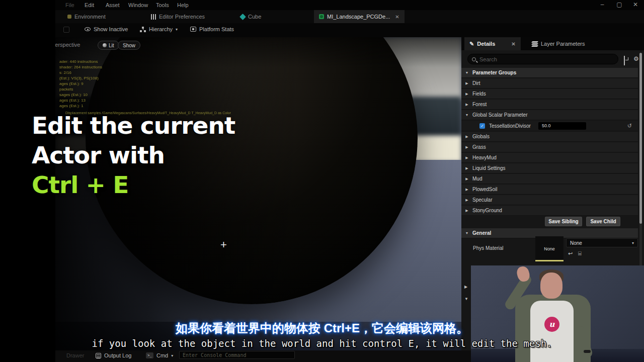 The width and height of the screenshot is (644, 362). What do you see at coordinates (223, 245) in the screenshot?
I see `crosshair-cursor: +` at bounding box center [223, 245].